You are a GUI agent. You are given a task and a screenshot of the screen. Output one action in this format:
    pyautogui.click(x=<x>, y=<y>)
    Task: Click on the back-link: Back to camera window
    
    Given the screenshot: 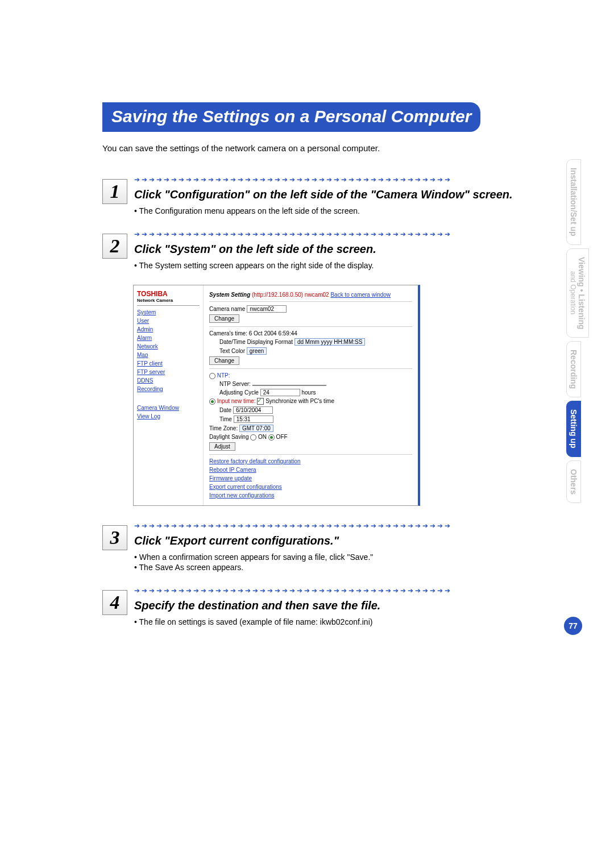 What is the action you would take?
    pyautogui.click(x=360, y=294)
    